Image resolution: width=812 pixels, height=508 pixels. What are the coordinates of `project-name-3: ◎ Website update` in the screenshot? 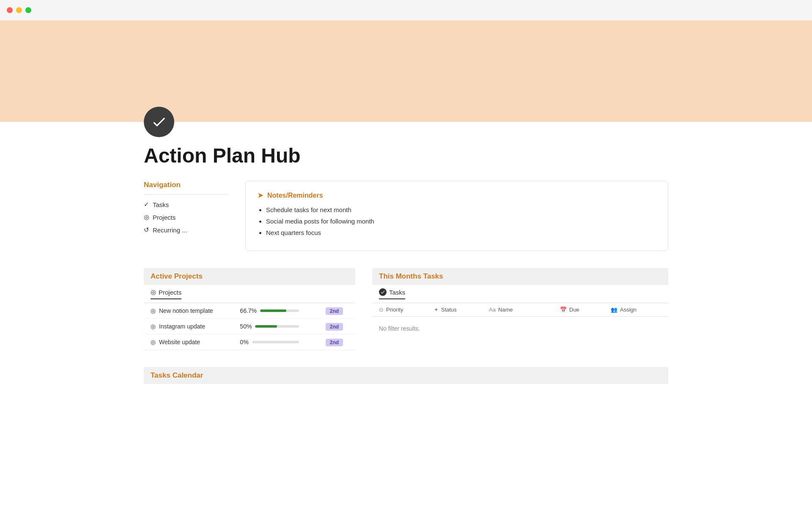 It's located at (189, 342).